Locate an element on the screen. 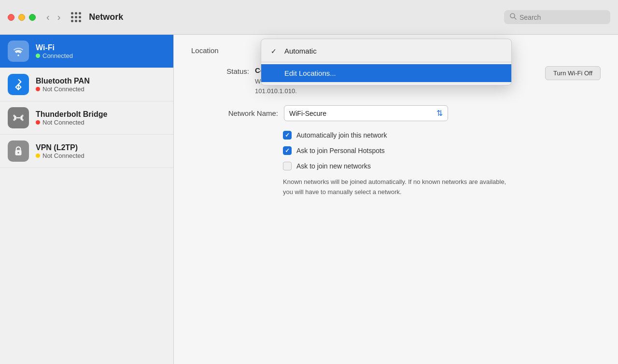  sidebar-item-vpn: VPN (L2TP) Not Connected is located at coordinates (87, 152).